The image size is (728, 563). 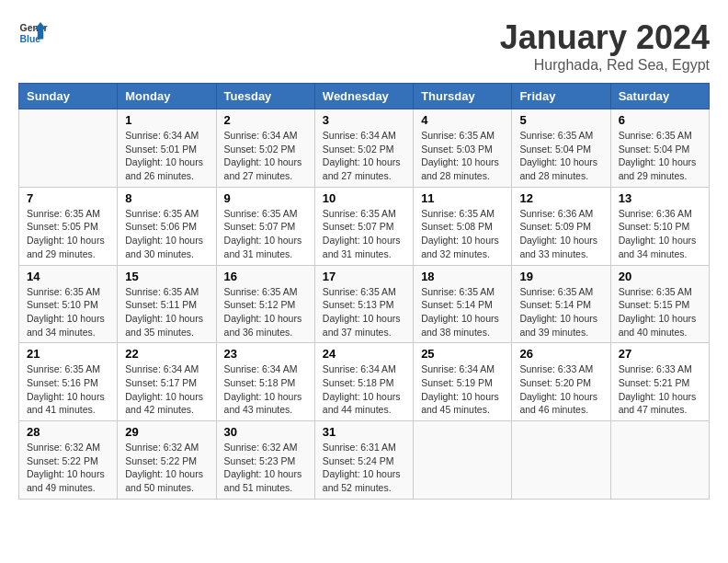 What do you see at coordinates (166, 120) in the screenshot?
I see `day-number: 1` at bounding box center [166, 120].